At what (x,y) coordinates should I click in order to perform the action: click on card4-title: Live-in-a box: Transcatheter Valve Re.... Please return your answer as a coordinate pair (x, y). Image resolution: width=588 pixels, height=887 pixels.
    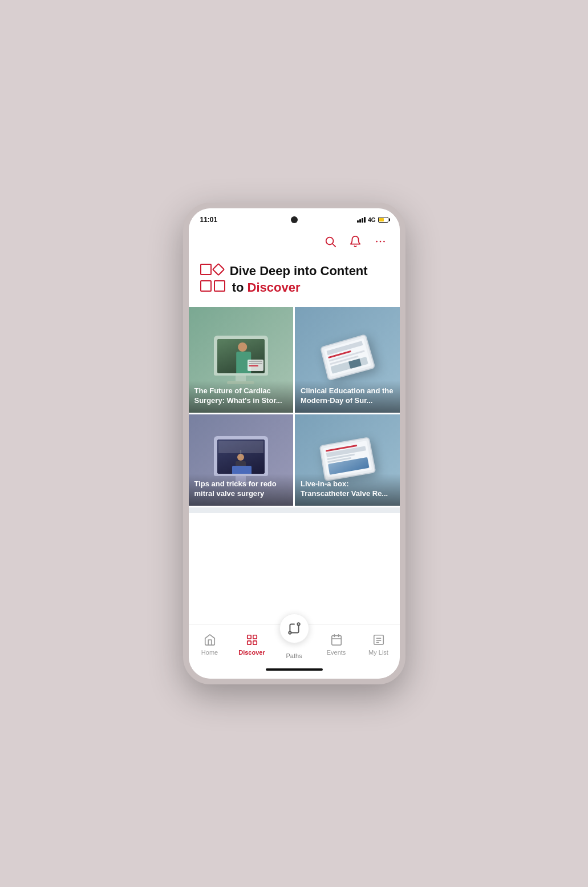
    Looking at the image, I should click on (347, 489).